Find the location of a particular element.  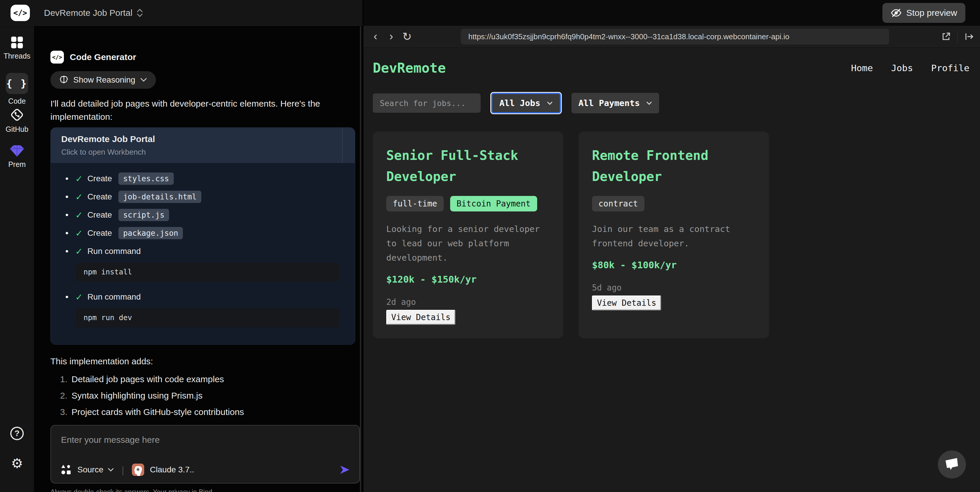

help-icon: ? is located at coordinates (17, 433).